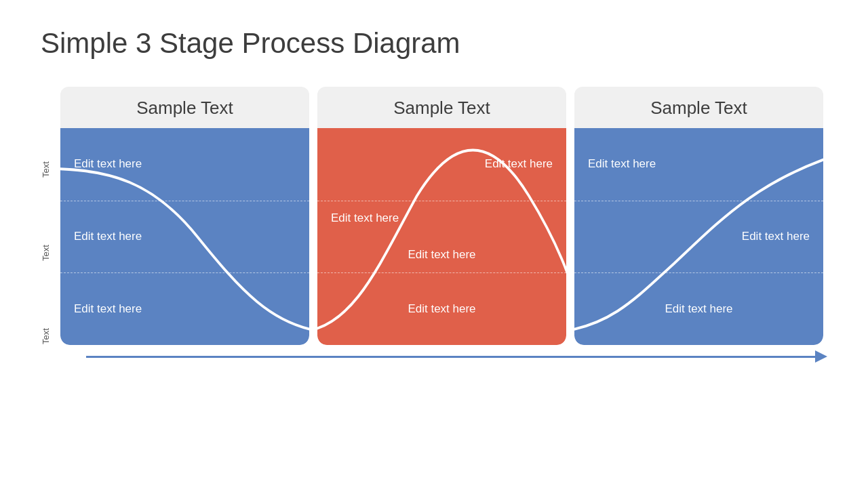 This screenshot has width=868, height=488. I want to click on stage-1-header: Sample Text, so click(184, 107).